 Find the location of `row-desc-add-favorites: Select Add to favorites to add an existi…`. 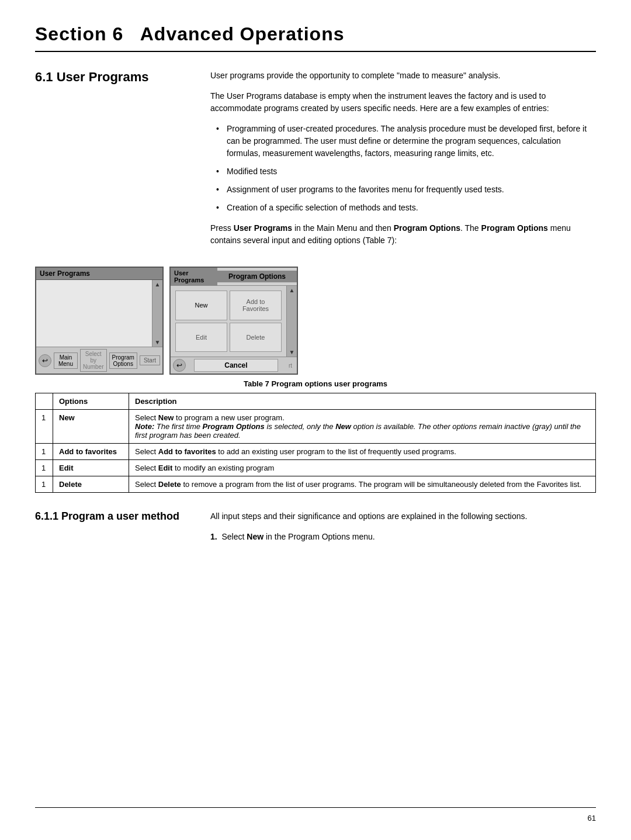

row-desc-add-favorites: Select Add to favorites to add an existi… is located at coordinates (362, 452).